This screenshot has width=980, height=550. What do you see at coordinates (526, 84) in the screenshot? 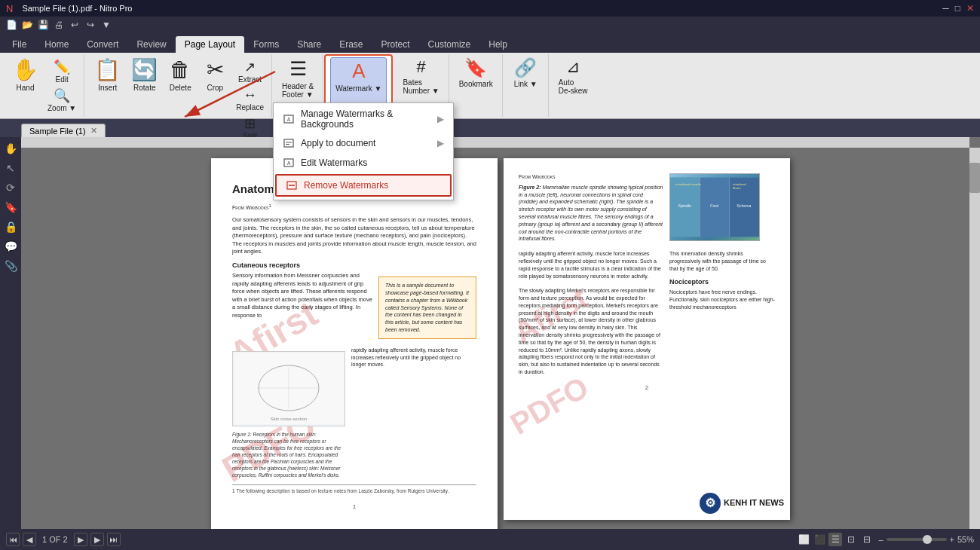
I see `link-label: Link ▼` at bounding box center [526, 84].